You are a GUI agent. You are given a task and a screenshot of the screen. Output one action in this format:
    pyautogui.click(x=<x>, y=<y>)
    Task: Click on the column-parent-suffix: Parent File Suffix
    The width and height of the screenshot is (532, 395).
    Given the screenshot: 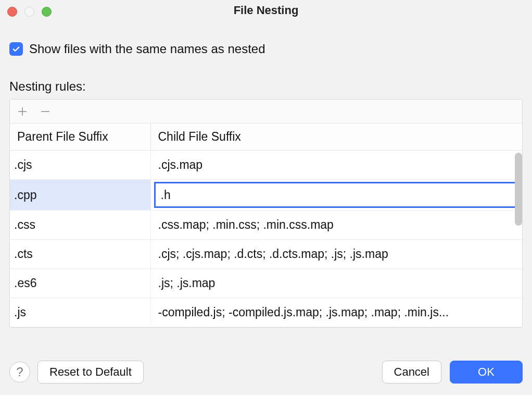 What is the action you would take?
    pyautogui.click(x=80, y=137)
    